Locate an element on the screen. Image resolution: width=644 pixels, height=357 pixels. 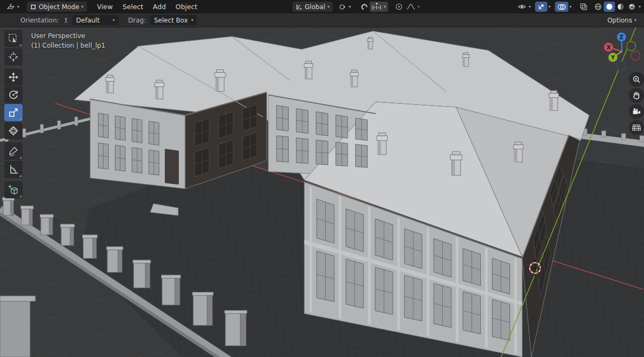
gizmos-toggle is located at coordinates (541, 6).